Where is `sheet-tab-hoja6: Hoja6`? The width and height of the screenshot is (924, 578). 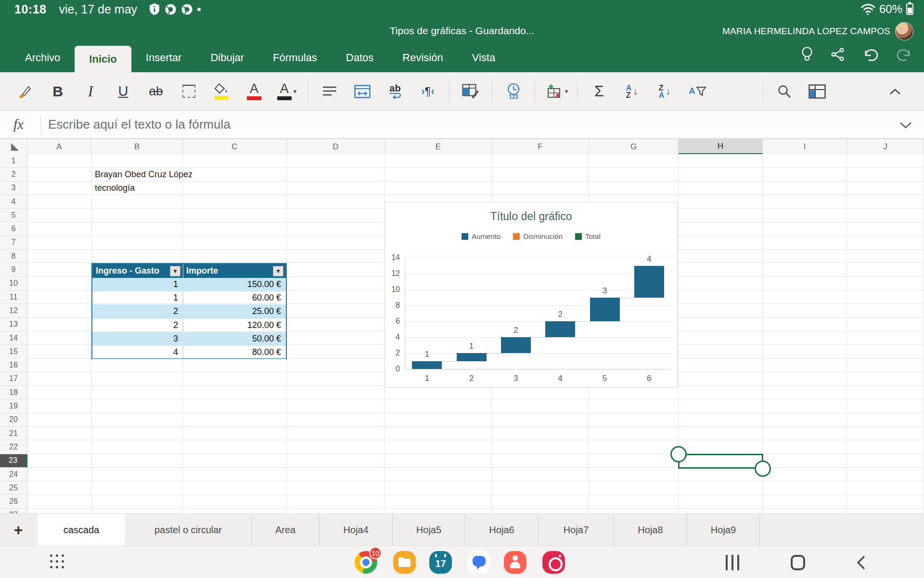 sheet-tab-hoja6: Hoja6 is located at coordinates (502, 530).